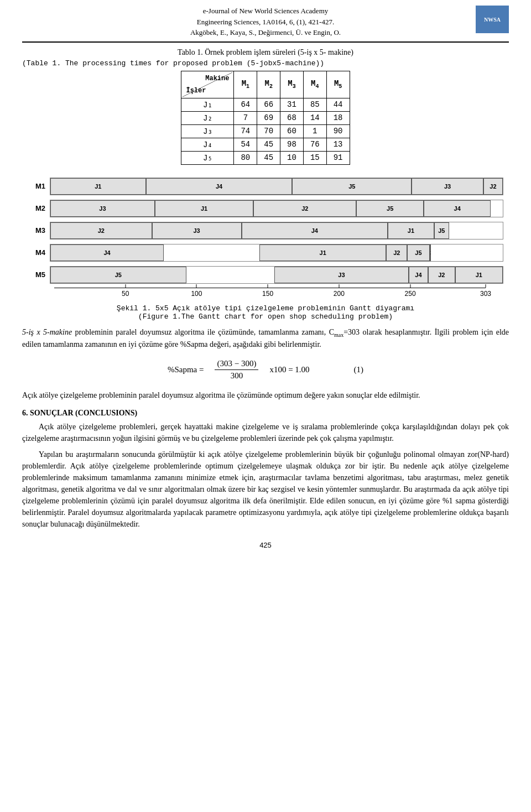 Image resolution: width=531 pixels, height=812 pixels. What do you see at coordinates (101, 231) in the screenshot?
I see `gantt-bar-m3-j2: J2` at bounding box center [101, 231].